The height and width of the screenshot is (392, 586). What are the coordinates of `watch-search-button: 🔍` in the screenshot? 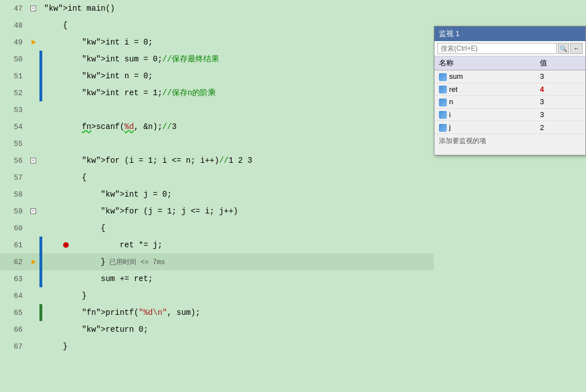 It's located at (563, 48).